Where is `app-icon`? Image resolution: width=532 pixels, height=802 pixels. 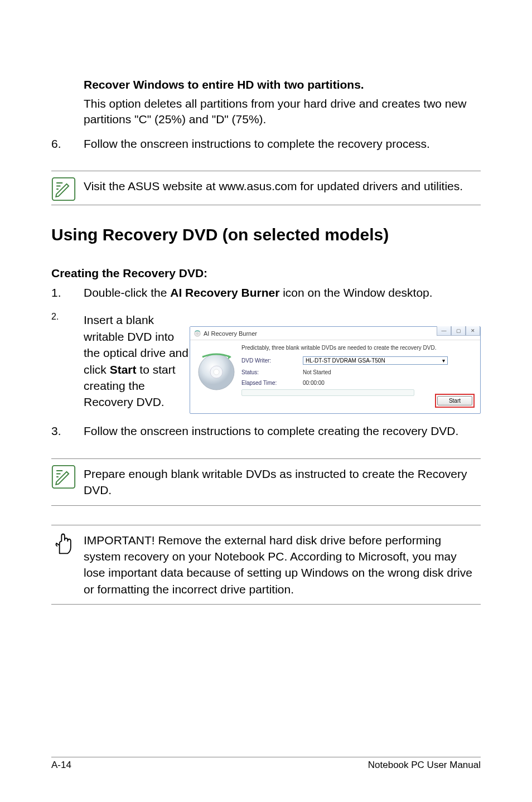
app-icon is located at coordinates (197, 334).